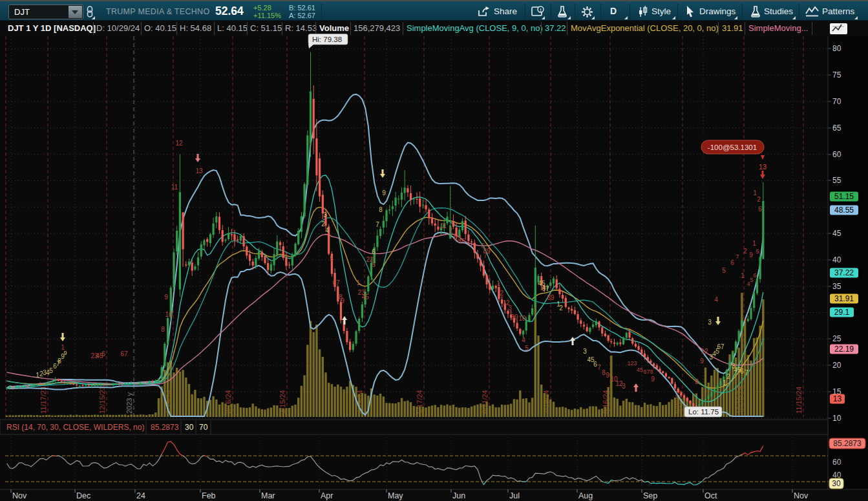 This screenshot has height=501, width=868. What do you see at coordinates (837, 75) in the screenshot?
I see `svg-text: 75` at bounding box center [837, 75].